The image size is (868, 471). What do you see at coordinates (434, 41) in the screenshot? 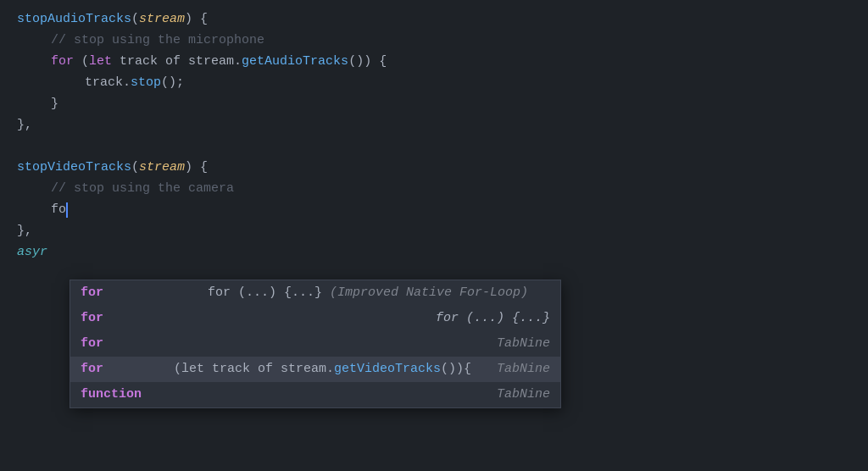
I see `code-line-2: // stop using the microphone` at bounding box center [434, 41].